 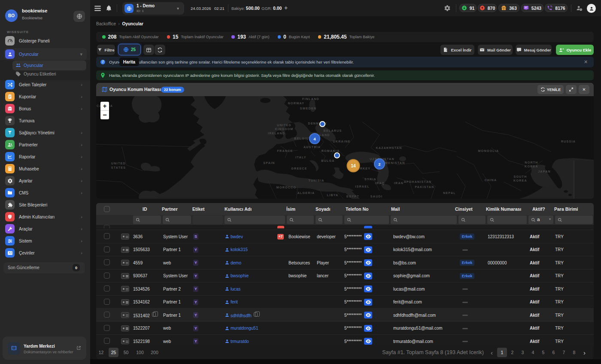 I want to click on svg-text: SPAIN, so click(x=269, y=163).